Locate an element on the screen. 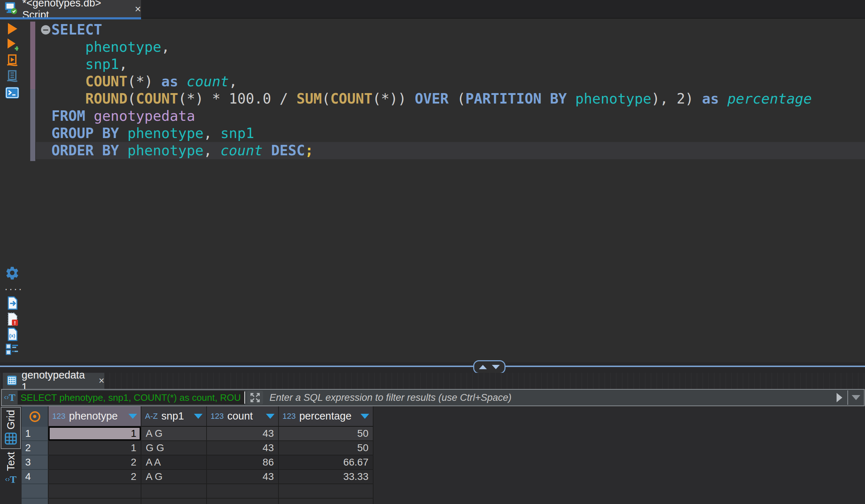 The width and height of the screenshot is (865, 504). divider is located at coordinates (848, 398).